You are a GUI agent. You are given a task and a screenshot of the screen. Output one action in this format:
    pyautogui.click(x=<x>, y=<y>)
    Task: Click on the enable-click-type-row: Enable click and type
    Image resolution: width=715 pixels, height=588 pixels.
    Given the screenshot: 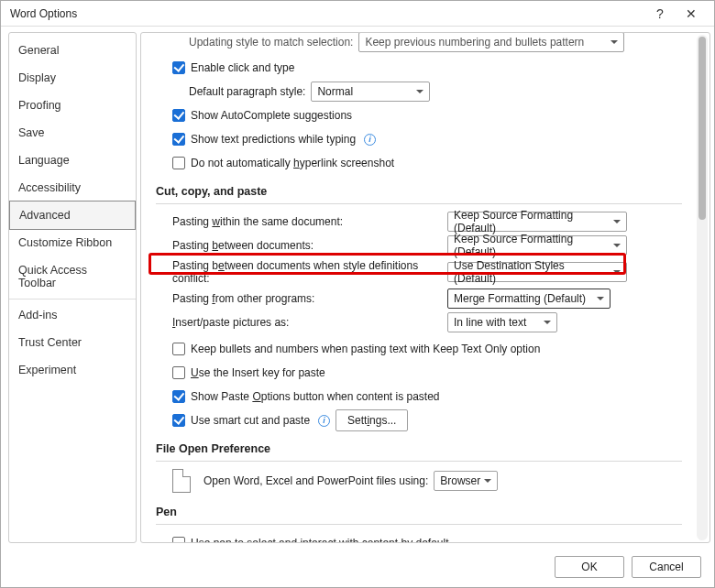 What is the action you would take?
    pyautogui.click(x=419, y=68)
    